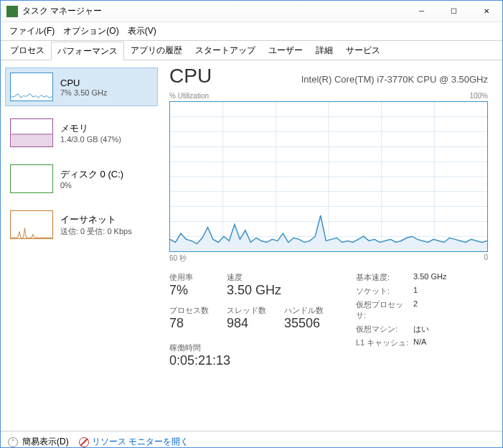 The image size is (503, 448). Describe the element at coordinates (133, 442) in the screenshot. I see `open-resource-monitor-link: リソース モニターを開く` at that location.